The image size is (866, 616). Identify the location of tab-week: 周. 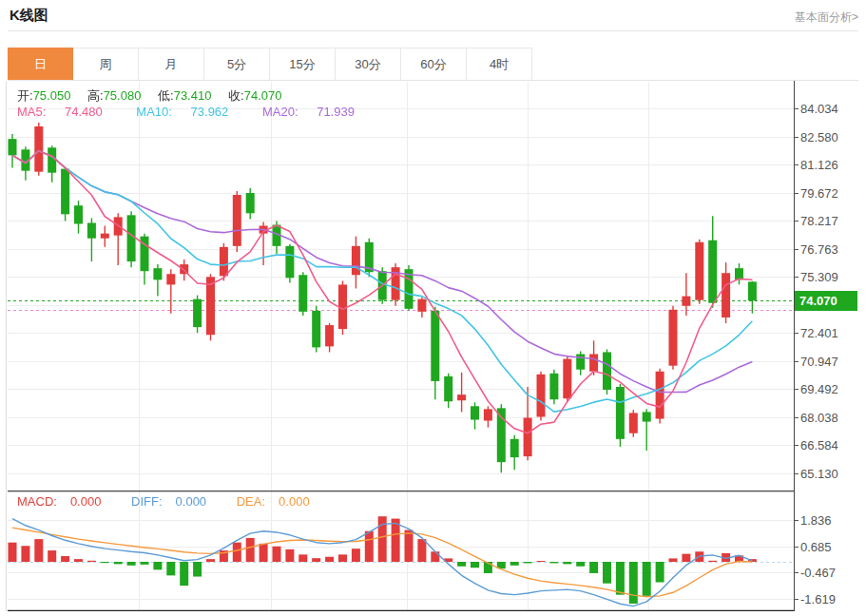
(106, 65).